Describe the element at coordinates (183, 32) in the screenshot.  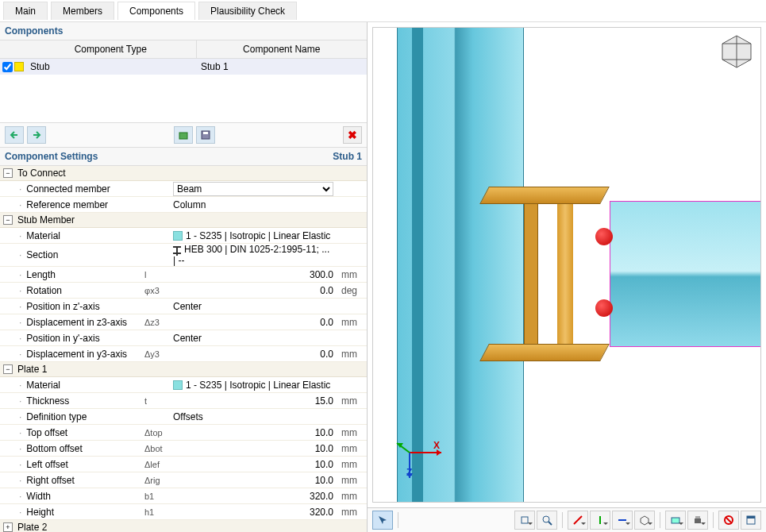
I see `components-header: Components` at that location.